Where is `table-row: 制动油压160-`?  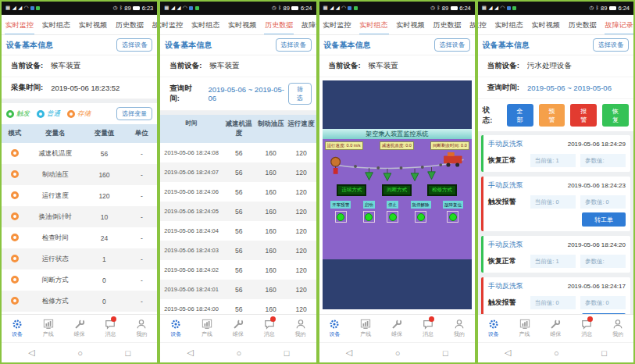 table-row: 制动油压160- is located at coordinates (80, 175).